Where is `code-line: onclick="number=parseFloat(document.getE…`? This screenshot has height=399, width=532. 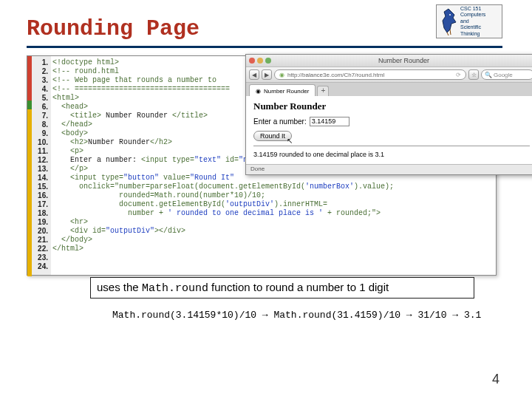
code-line: onclick="number=parseFloat(document.getE… is located at coordinates (223, 187).